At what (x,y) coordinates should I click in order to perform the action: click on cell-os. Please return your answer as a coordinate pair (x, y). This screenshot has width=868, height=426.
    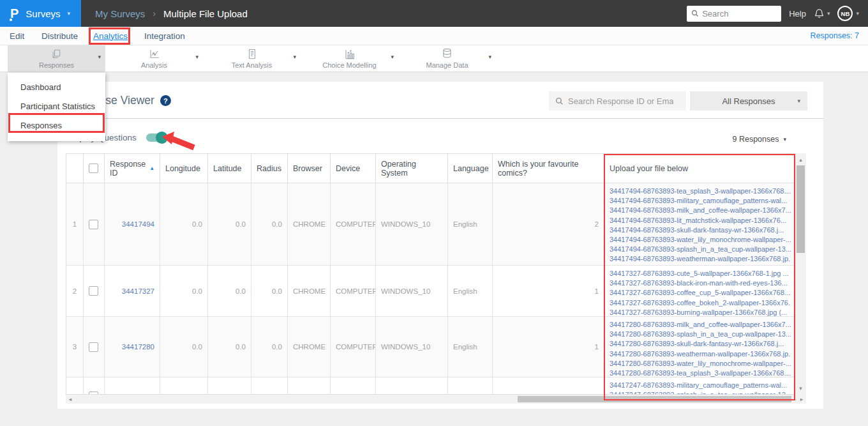
    Looking at the image, I should click on (412, 386).